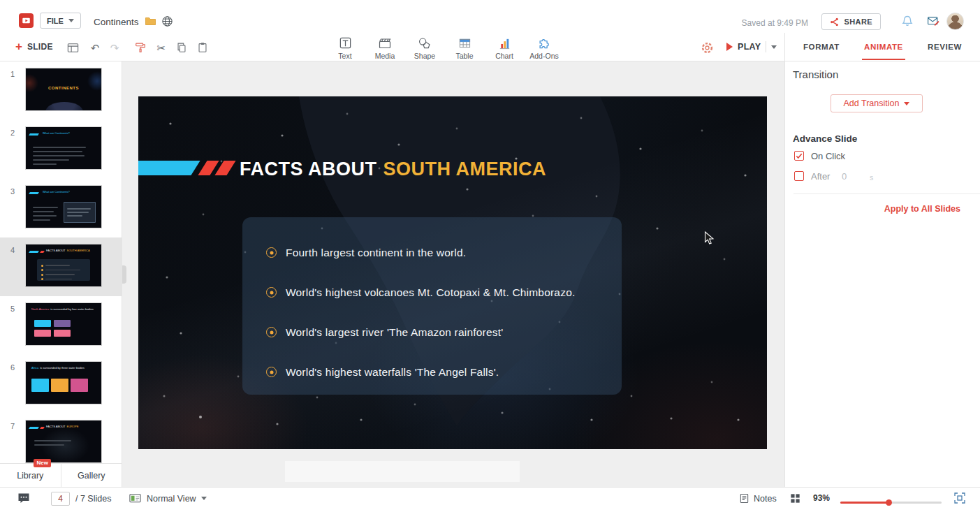 Image resolution: width=980 pixels, height=519 pixels. Describe the element at coordinates (61, 439) in the screenshot. I see `slide-thumbnail-row-7: 7 FACTS ABOUTEUROPE` at that location.